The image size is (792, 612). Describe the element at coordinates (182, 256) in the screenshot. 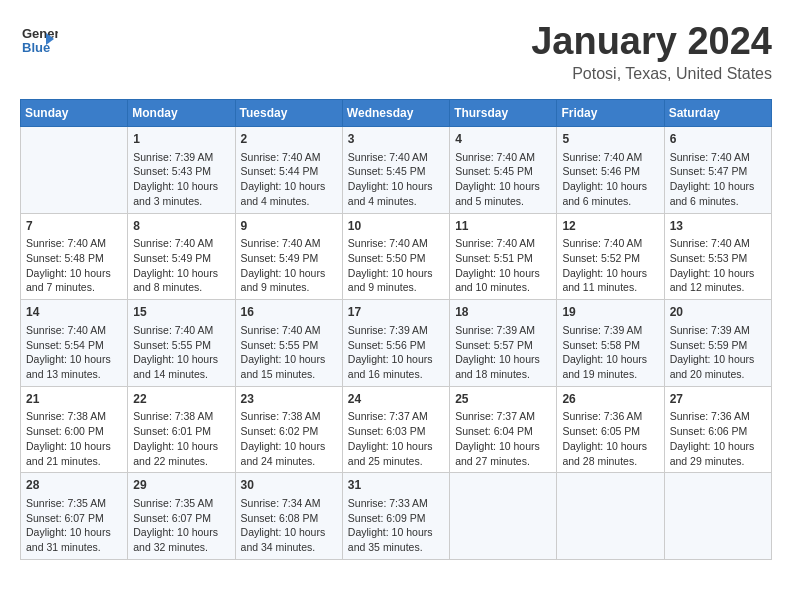

I see `calendar-cell: 8Sunrise: 7:40 AMSunset: 5:49 PMDaylight…` at that location.